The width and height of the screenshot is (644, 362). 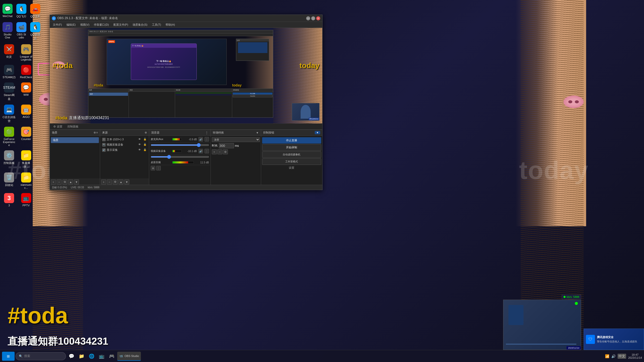 I want to click on transition-settings-btn: ⚙, so click(x=225, y=152).